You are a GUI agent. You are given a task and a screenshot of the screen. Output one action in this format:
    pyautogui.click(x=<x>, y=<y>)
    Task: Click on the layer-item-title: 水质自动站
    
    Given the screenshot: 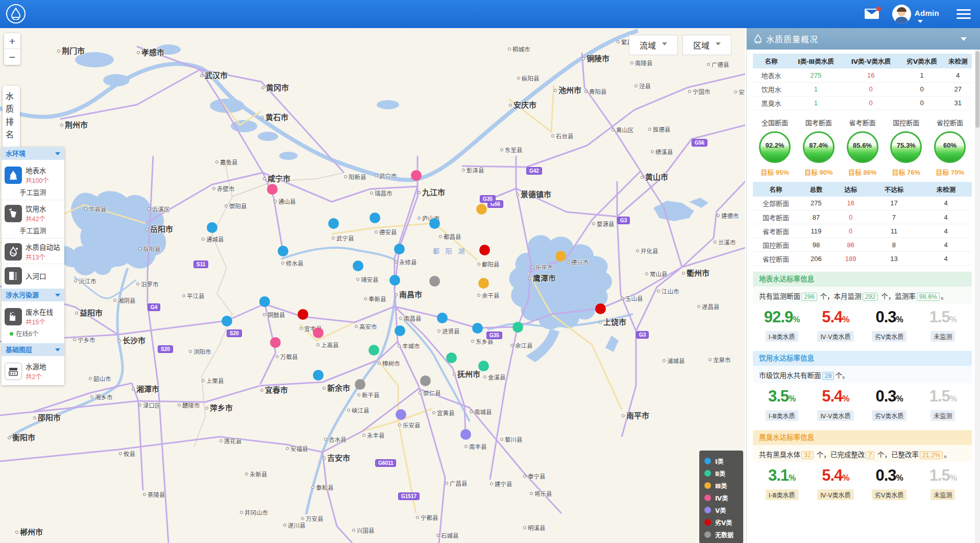 What is the action you would take?
    pyautogui.click(x=43, y=247)
    